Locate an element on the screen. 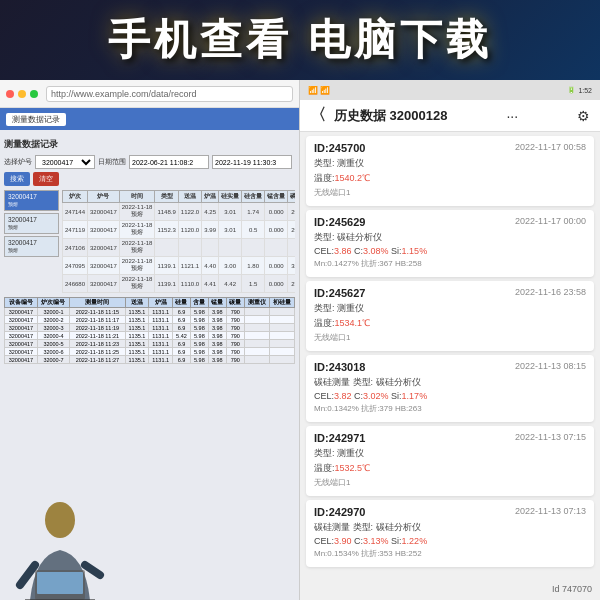 The width and height of the screenshot is (600, 600). table-row: 247144 32000417 2022-11-18预熔 1148.9 1122… is located at coordinates (180, 212).